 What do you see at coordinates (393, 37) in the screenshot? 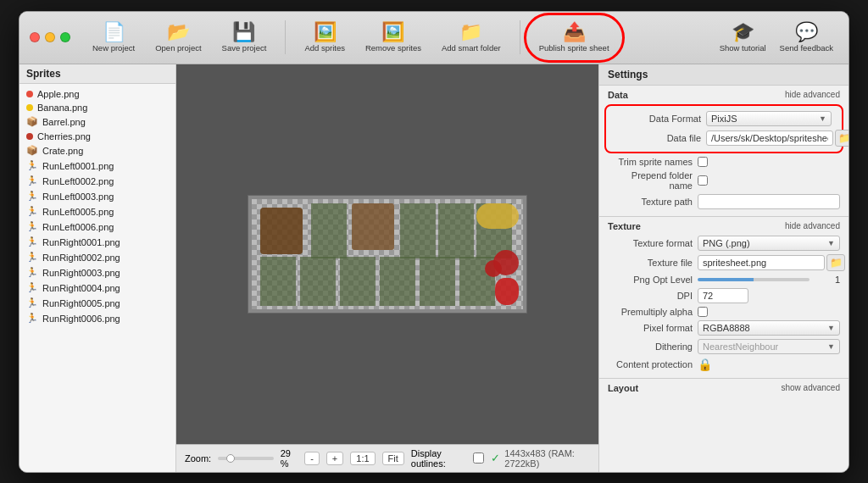
I see `remove-sprites-button: 🖼️ Remove sprites` at bounding box center [393, 37].